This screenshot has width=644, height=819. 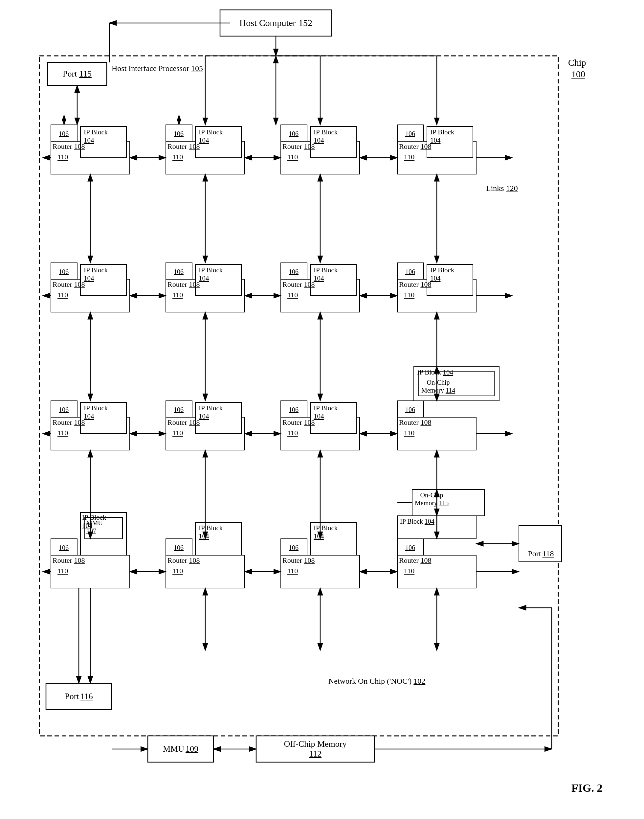 I want to click on router-2-1-ip-label: IP Block104, so click(x=96, y=274).